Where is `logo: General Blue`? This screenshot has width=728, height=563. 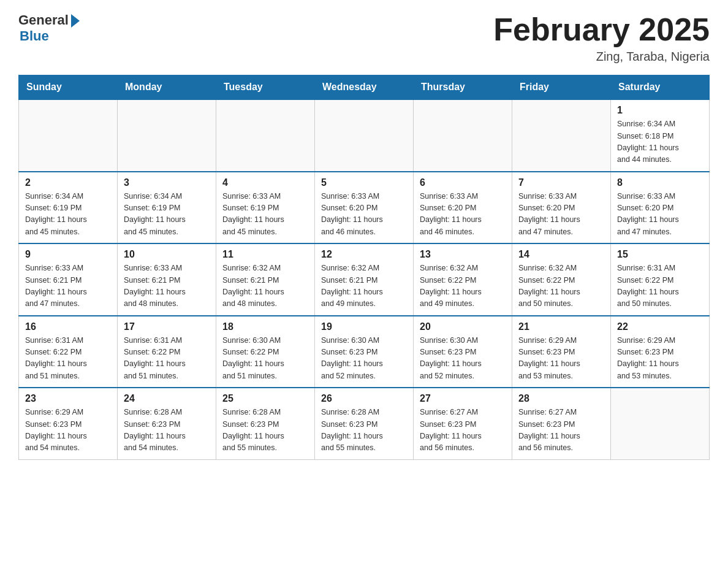 logo: General Blue is located at coordinates (49, 28).